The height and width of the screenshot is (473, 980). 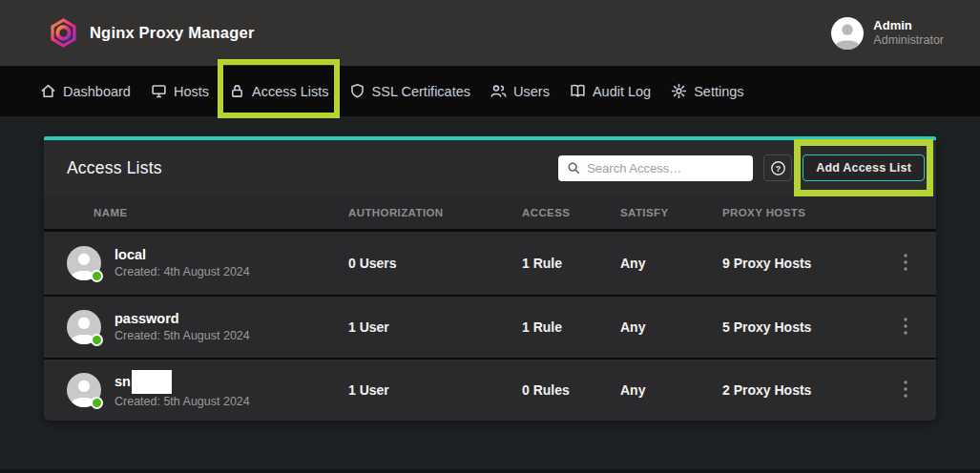 I want to click on access-list-name: password, so click(x=182, y=319).